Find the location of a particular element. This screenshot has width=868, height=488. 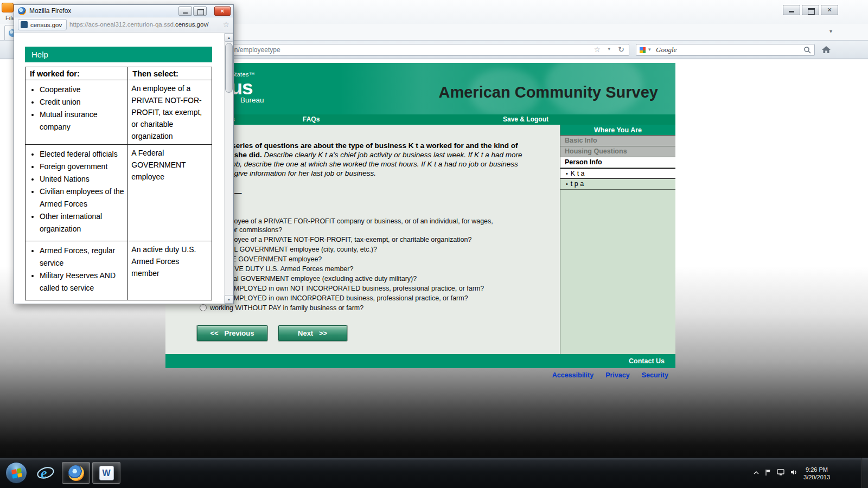

help-heading: Help is located at coordinates (118, 54).